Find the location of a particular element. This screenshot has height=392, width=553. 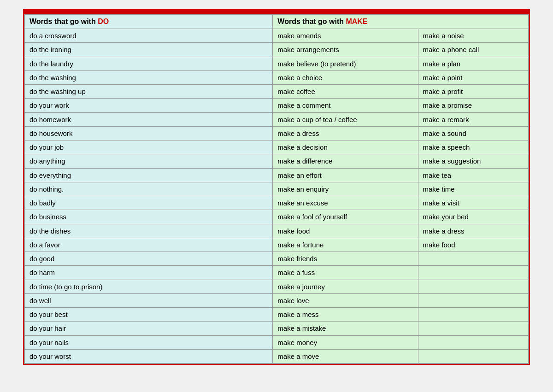

table-row: make a profit is located at coordinates (473, 92).